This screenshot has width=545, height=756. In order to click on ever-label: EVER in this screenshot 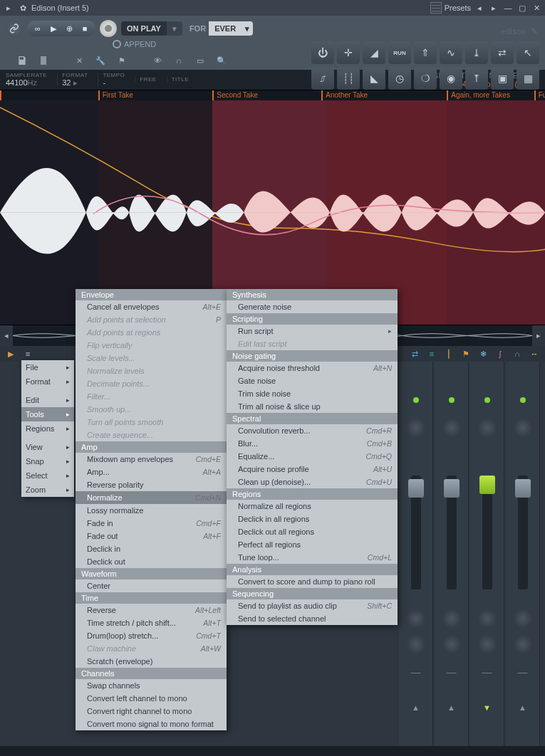, I will do `click(225, 28)`.